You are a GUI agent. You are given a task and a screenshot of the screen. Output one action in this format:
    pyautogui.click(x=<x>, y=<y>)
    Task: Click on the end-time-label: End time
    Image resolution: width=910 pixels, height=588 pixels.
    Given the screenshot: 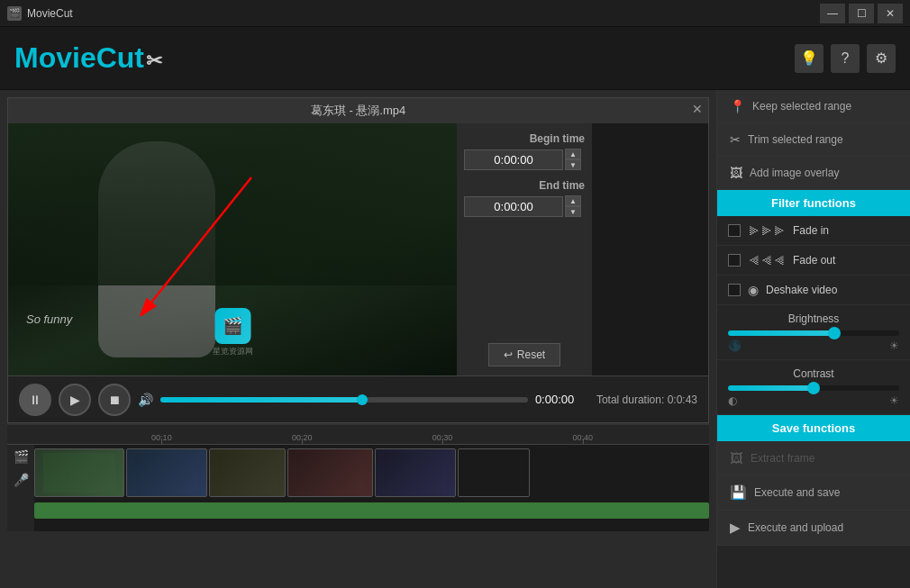 What is the action you would take?
    pyautogui.click(x=524, y=185)
    